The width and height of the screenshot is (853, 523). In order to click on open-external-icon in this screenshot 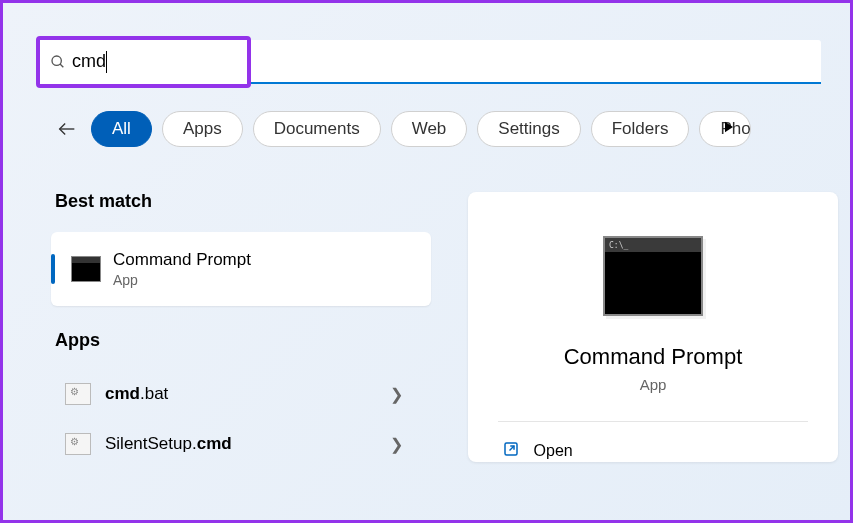, I will do `click(511, 451)`.